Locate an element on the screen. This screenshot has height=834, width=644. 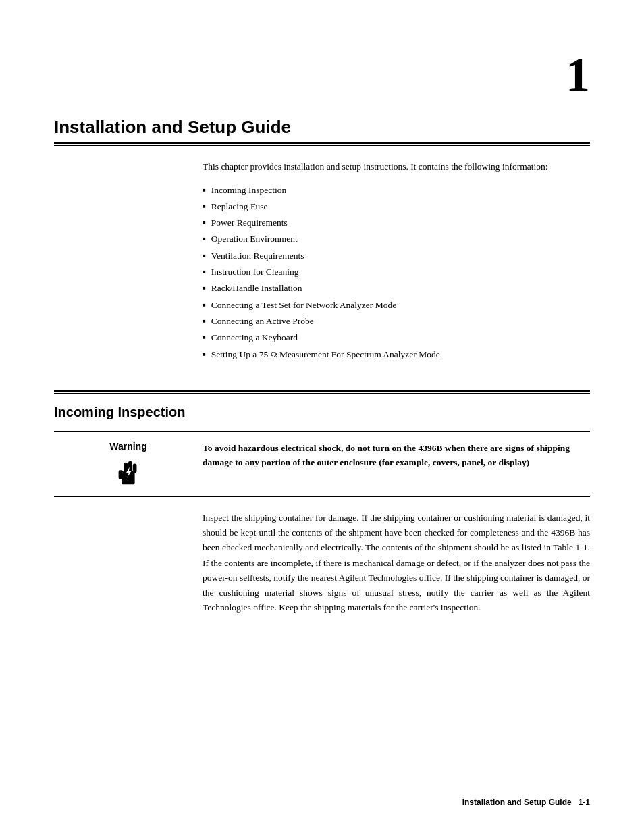
bullet-item: Connecting a Keyboard is located at coordinates (396, 338).